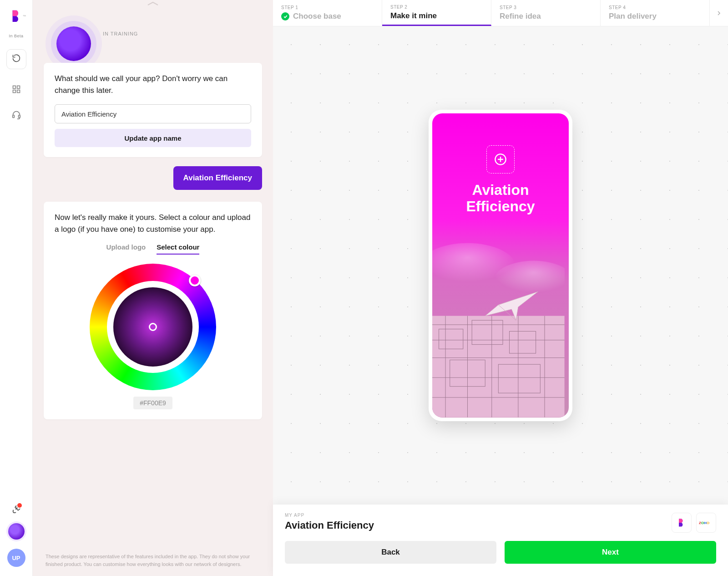  I want to click on user-avatar: UP, so click(16, 558).